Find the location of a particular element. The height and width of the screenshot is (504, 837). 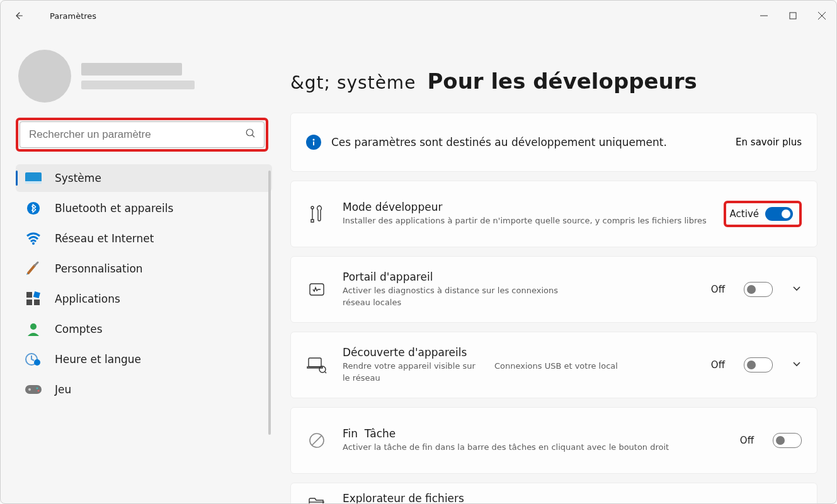

maximize-icon is located at coordinates (793, 16).